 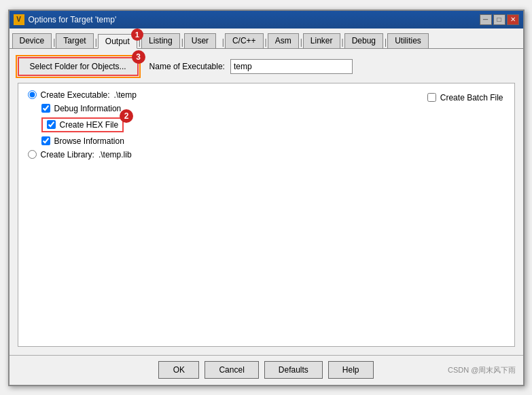 What do you see at coordinates (266, 20) in the screenshot?
I see `title-bar: V Options for Target 'temp' ─ □ ✕` at bounding box center [266, 20].